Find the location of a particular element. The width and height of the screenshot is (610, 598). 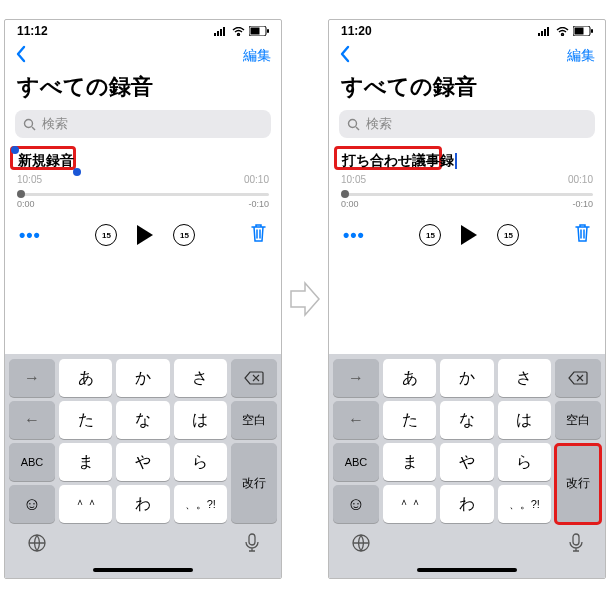

trash-icon is located at coordinates (258, 233).